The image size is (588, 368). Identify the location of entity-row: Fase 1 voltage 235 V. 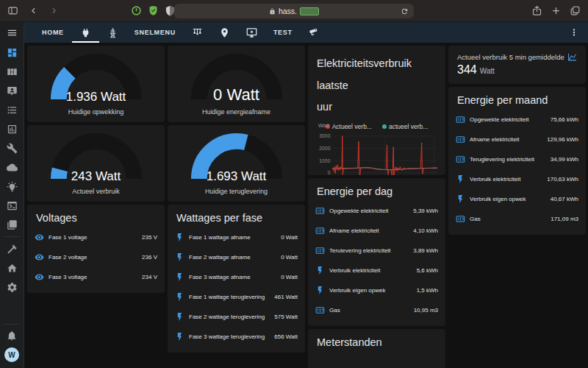
(96, 237).